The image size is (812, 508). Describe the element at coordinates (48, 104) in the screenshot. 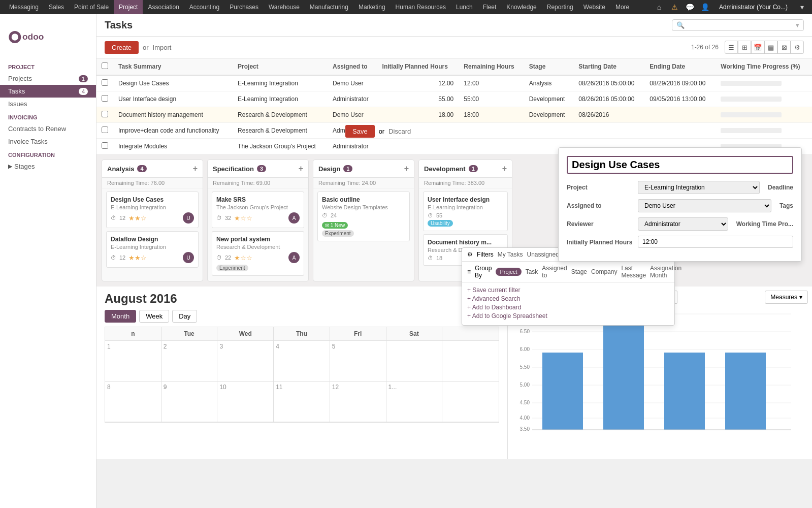

I see `sidebar-item-issues: Issues` at that location.